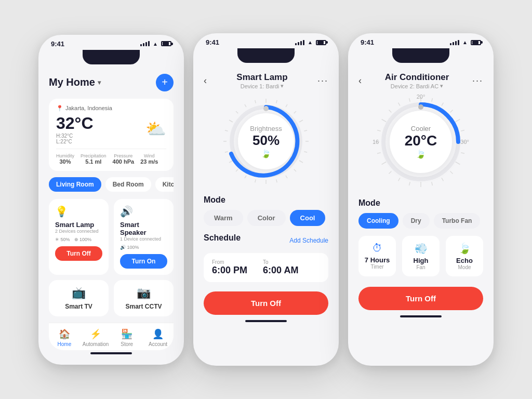 This screenshot has height=399, width=532. Describe the element at coordinates (421, 256) in the screenshot. I see `ac-features: ⏱ 7 Hours Timer 💨 High Fan 🍃 Echo Mode` at that location.